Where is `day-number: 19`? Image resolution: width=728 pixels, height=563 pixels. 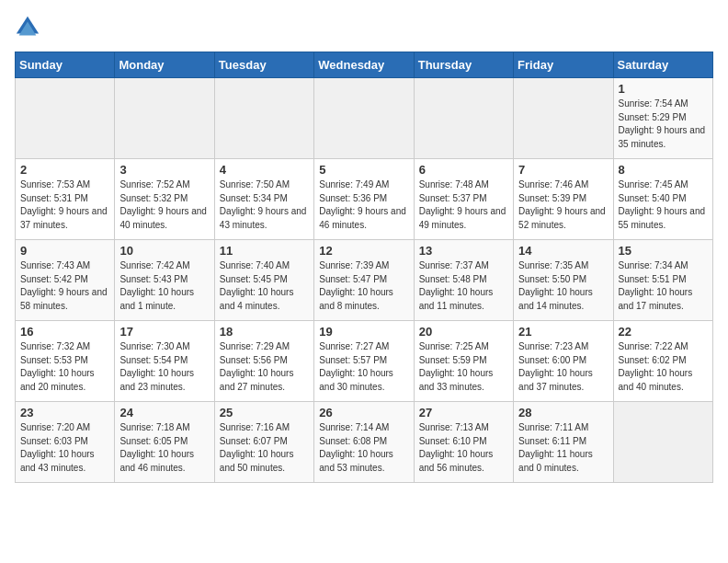 day-number: 19 is located at coordinates (364, 331).